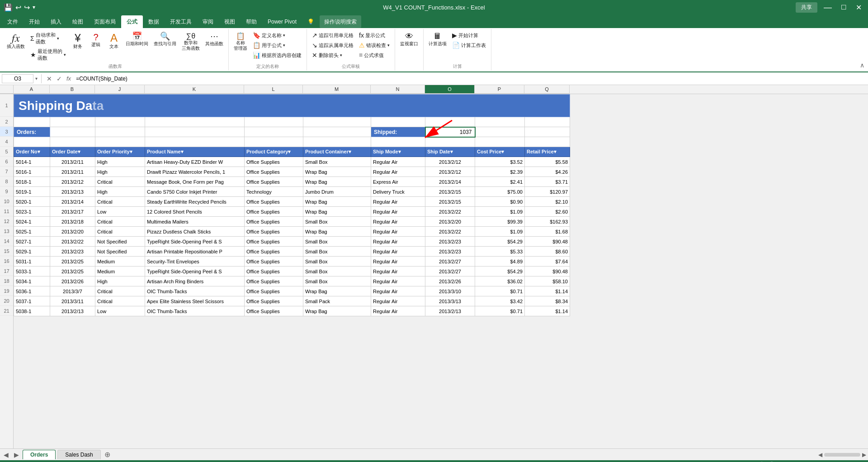  Describe the element at coordinates (6, 152) in the screenshot. I see `row-num-5: 5` at that location.